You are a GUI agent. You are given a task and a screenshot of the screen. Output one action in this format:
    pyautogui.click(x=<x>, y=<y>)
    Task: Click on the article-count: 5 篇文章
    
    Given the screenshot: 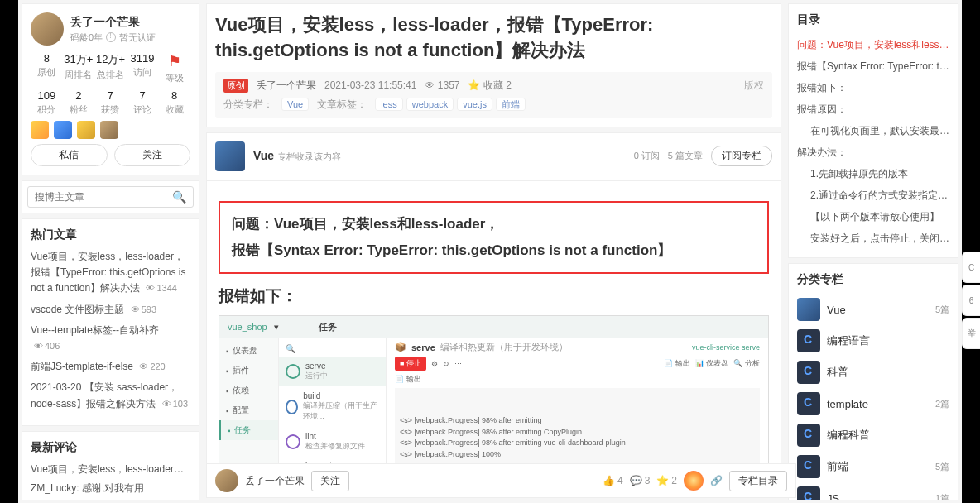 What is the action you would take?
    pyautogui.click(x=685, y=156)
    